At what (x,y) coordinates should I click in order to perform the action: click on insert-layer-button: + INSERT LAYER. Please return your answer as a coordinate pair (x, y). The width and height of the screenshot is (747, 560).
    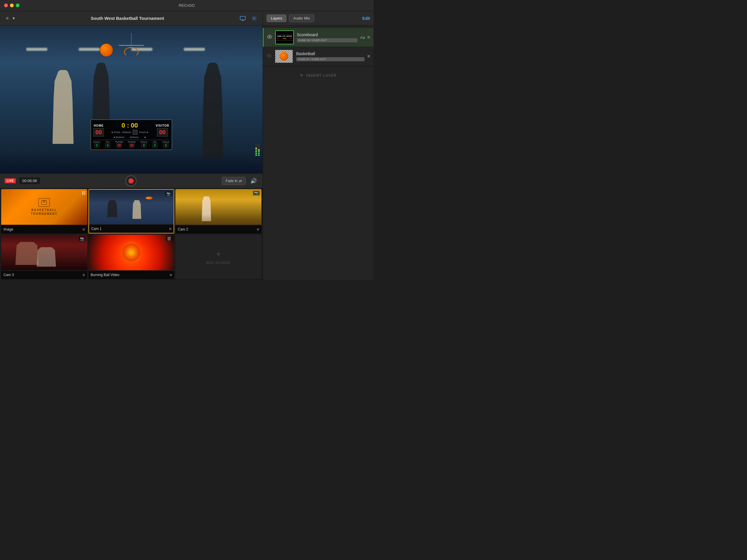
    Looking at the image, I should click on (318, 75).